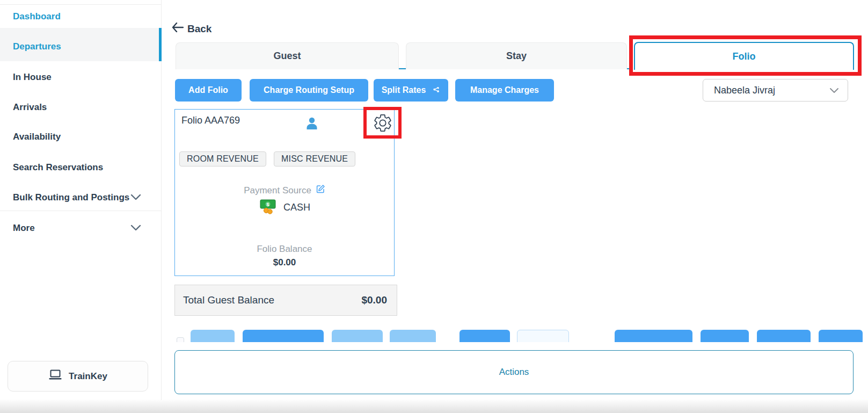 The image size is (868, 413). I want to click on sidebar-item-in-house: In House, so click(81, 77).